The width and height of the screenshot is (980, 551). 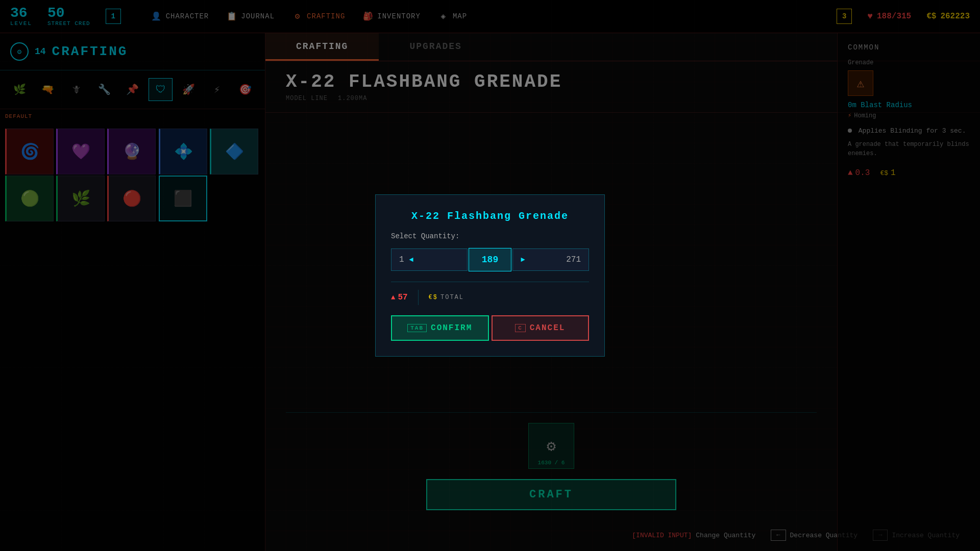 I want to click on quantity-modal: X-22 Flashbang Grenade Select Quantity: …, so click(x=490, y=276).